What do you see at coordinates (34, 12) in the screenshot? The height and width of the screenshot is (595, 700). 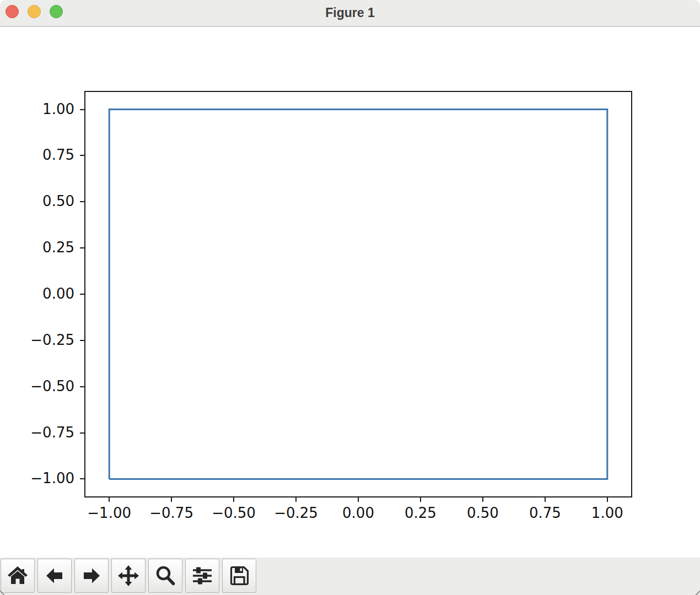 I see `traffic-lights` at bounding box center [34, 12].